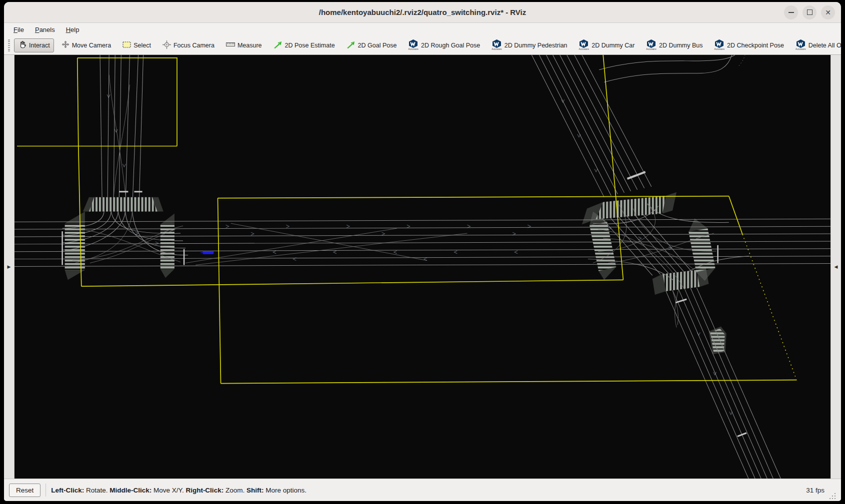 The width and height of the screenshot is (845, 504). I want to click on tool-label: Delete All Objects, so click(825, 45).